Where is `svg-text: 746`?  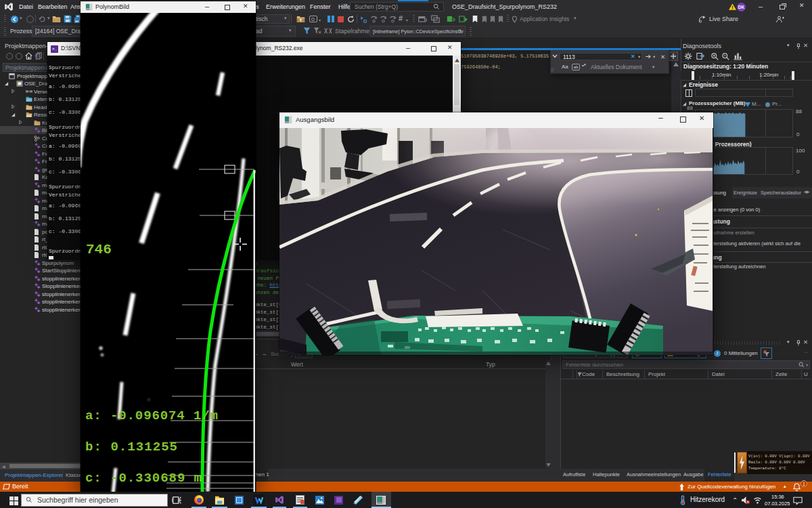
svg-text: 746 is located at coordinates (99, 249).